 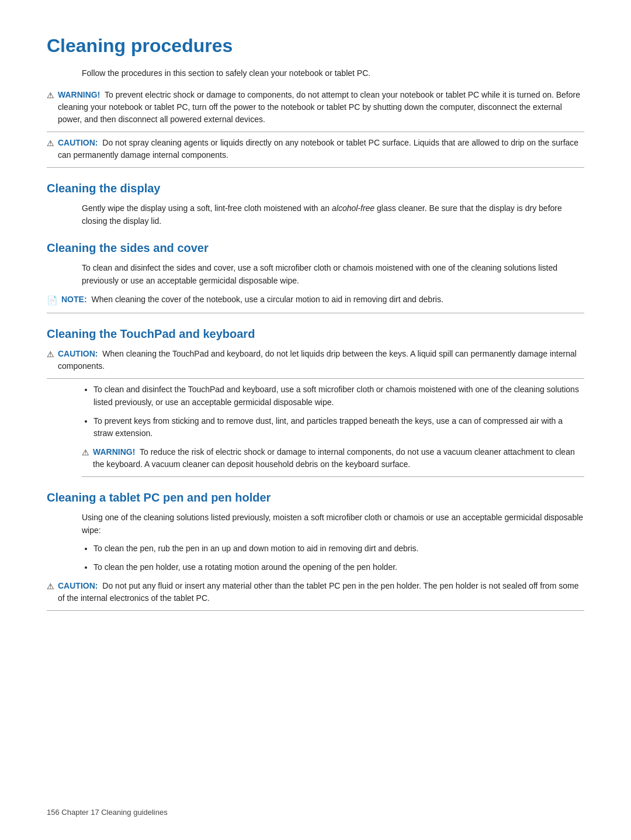 I want to click on warning-icon-touchpad: ⚠, so click(x=85, y=452).